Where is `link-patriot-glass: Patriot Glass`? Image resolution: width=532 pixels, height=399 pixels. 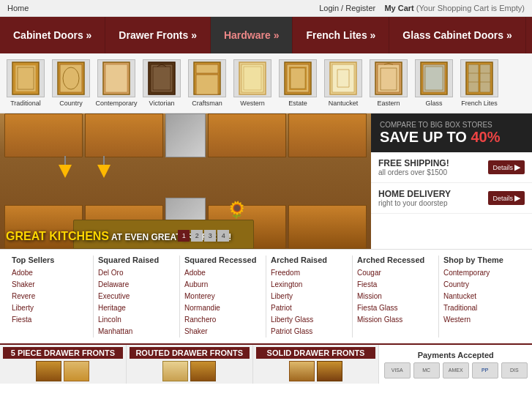
link-patriot-glass: Patriot Glass is located at coordinates (309, 332).